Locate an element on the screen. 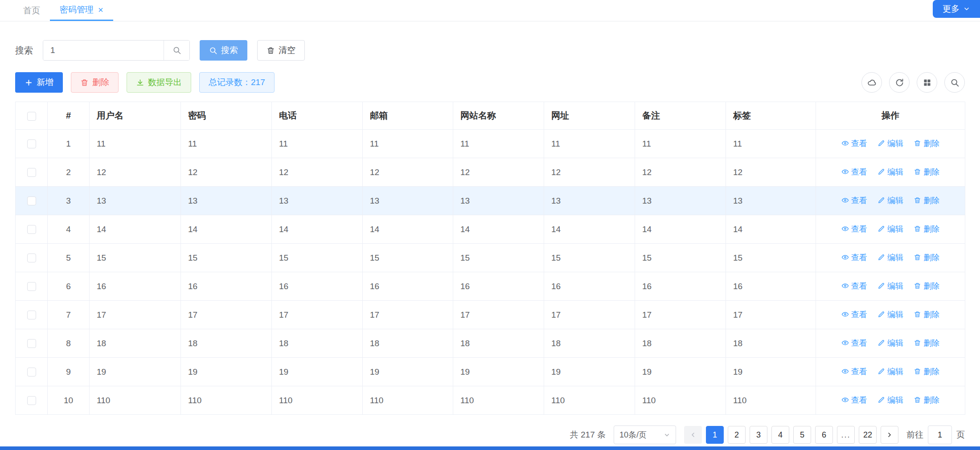  row-cell: 15 is located at coordinates (317, 258).